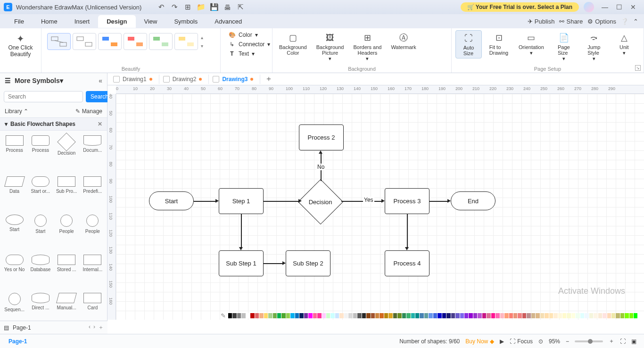 The width and height of the screenshot is (644, 348). Describe the element at coordinates (20, 45) in the screenshot. I see `one-click-beautify-button: ✦ One Click Beautify` at that location.